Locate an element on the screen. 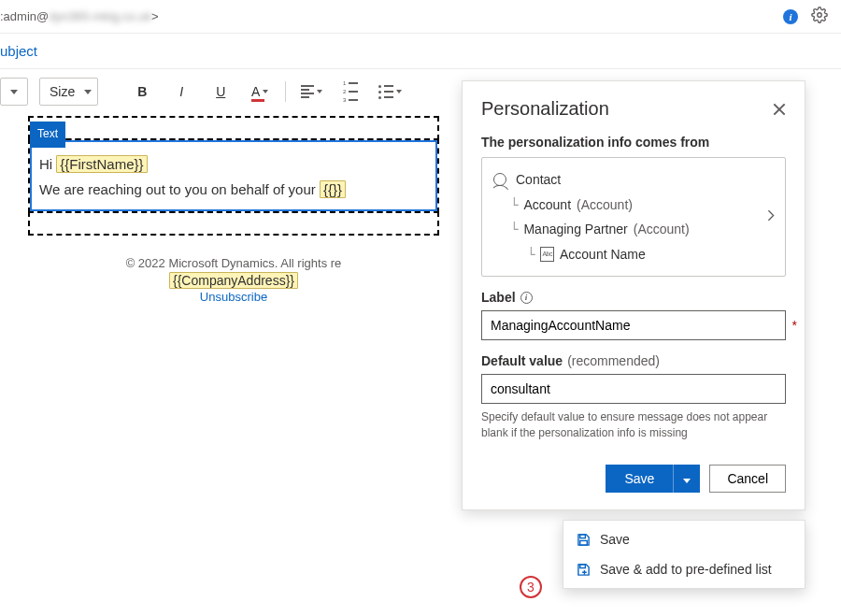 This screenshot has width=841, height=616. from-prefix: :admin@ is located at coordinates (24, 17).